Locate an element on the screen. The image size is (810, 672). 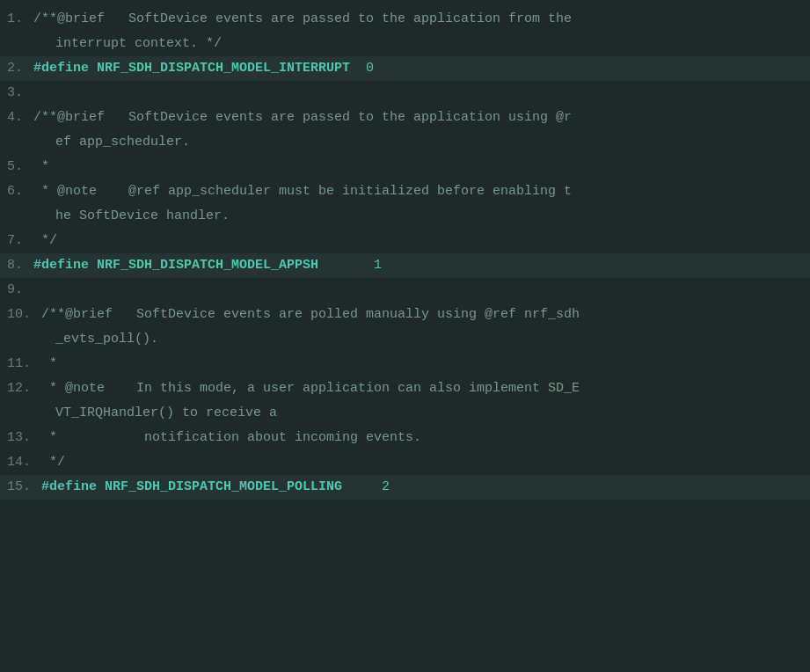
line-content: _evts_poll(). is located at coordinates (420, 340).